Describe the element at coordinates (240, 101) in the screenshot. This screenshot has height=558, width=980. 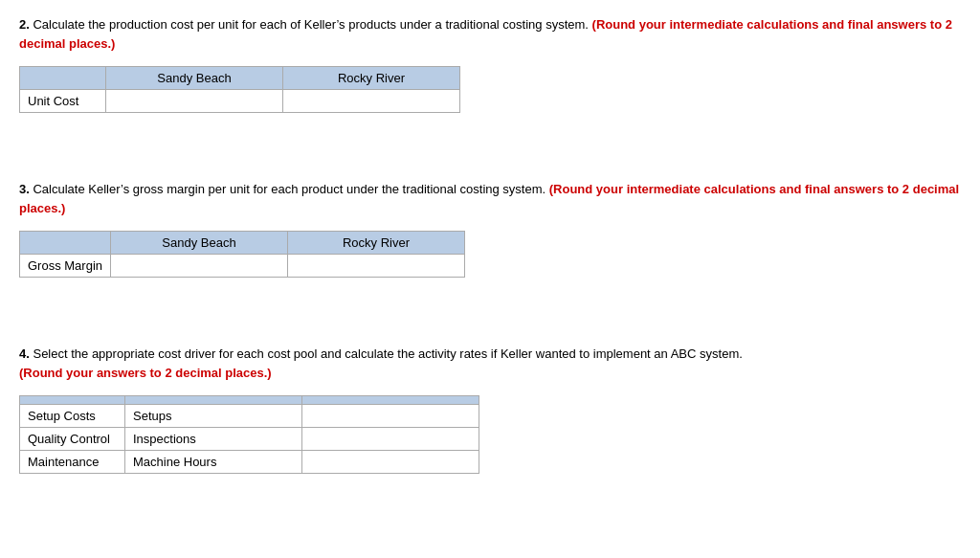
I see `q2-row: Unit Cost` at that location.